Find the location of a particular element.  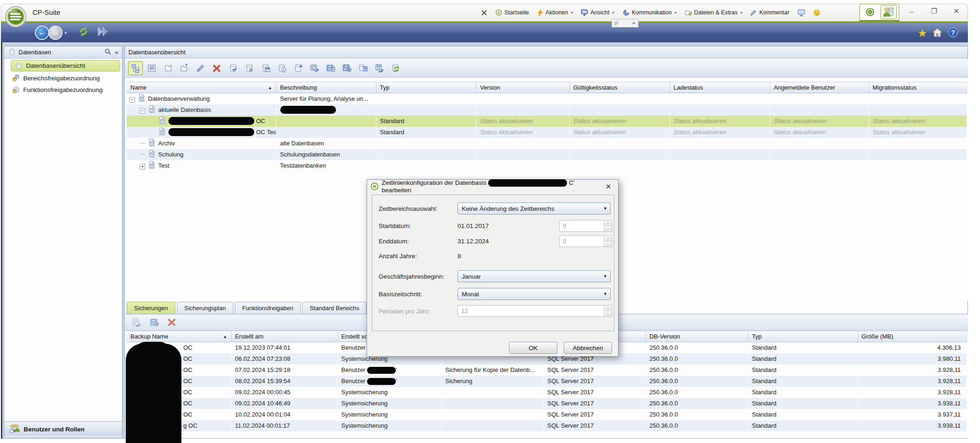

dialog-close-icon: ✕ is located at coordinates (609, 187).